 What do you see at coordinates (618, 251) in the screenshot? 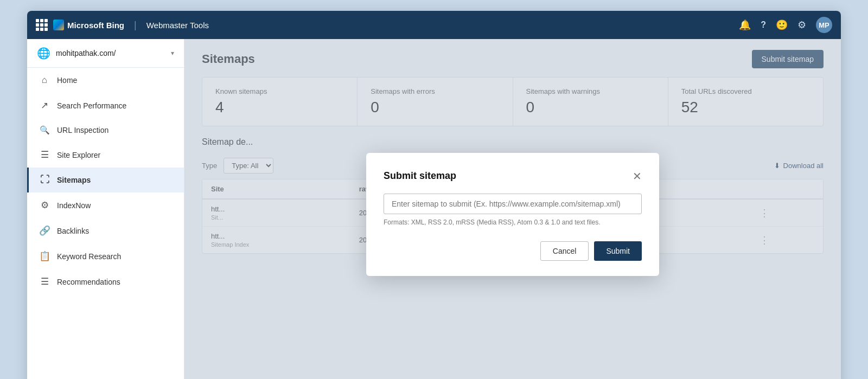
I see `submit-button: Submit` at bounding box center [618, 251].